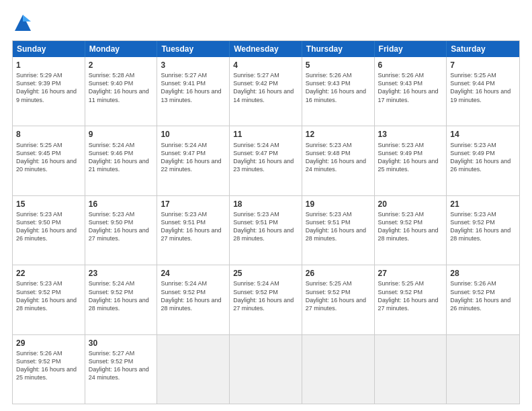 Image resolution: width=532 pixels, height=411 pixels. What do you see at coordinates (411, 230) in the screenshot?
I see `calendar-cell-20: 20Sunrise: 5:23 AMSunset: 9:52 PMDayligh…` at bounding box center [411, 230].